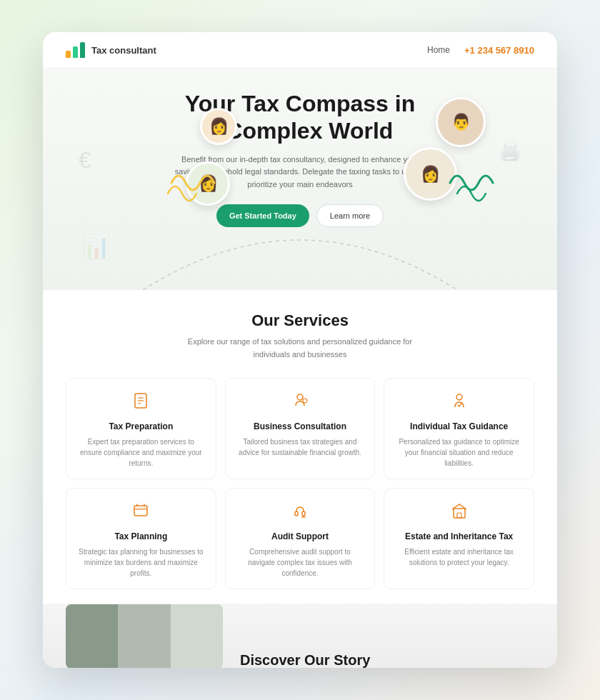  Describe the element at coordinates (300, 447) in the screenshot. I see `service-desc-2: Tailored business tax strategies and adv…` at that location.